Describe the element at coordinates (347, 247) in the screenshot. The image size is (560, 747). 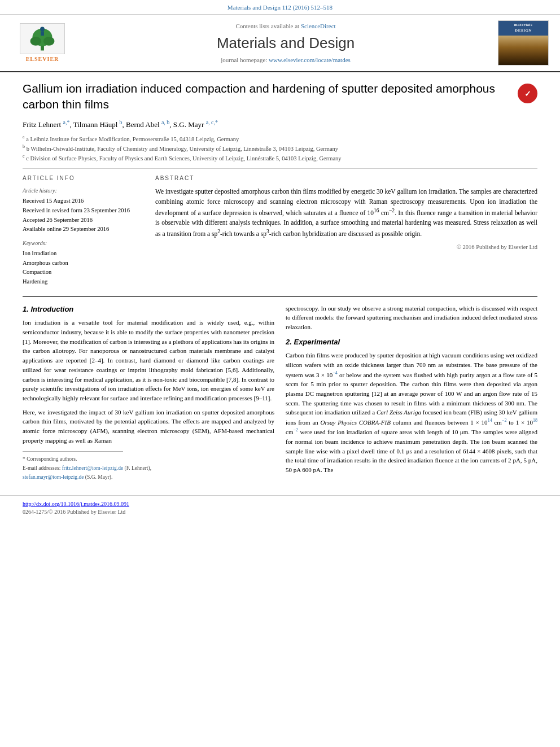
I see `copyright-text: © 2016 Published by Elsevier Ltd` at that location.